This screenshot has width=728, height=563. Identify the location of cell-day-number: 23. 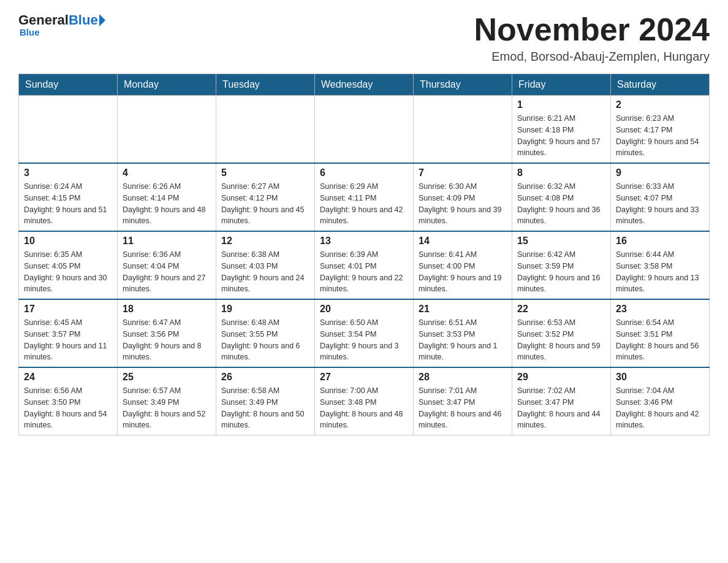
(660, 309).